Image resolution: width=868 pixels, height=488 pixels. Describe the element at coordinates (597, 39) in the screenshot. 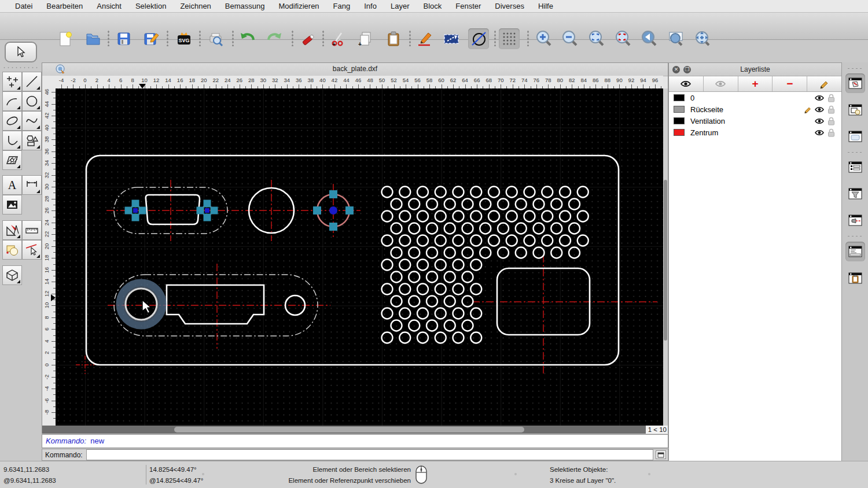

I see `zoom-auto-button` at that location.